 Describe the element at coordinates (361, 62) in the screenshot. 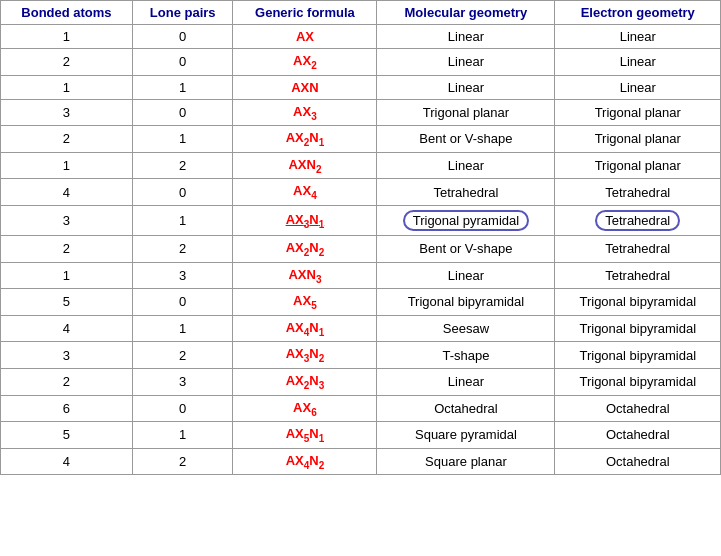

I see `table-row: 20AX2LinearLinear` at that location.